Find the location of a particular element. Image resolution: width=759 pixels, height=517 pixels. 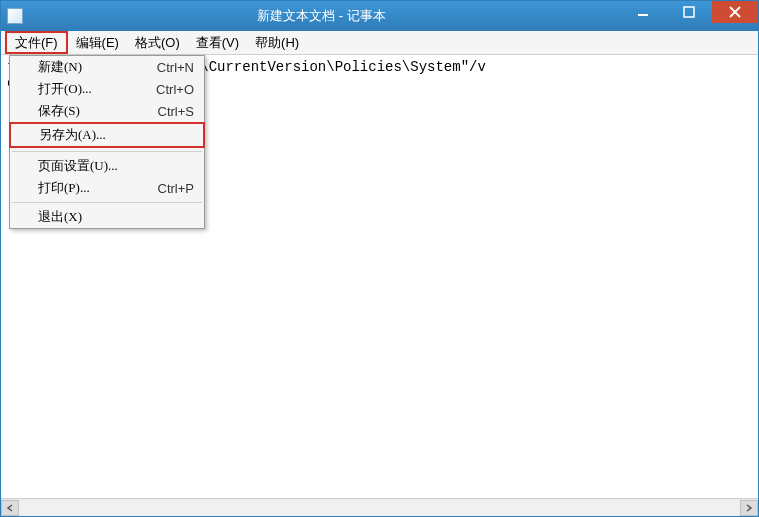

menu-view: 查看(V) is located at coordinates (218, 42).